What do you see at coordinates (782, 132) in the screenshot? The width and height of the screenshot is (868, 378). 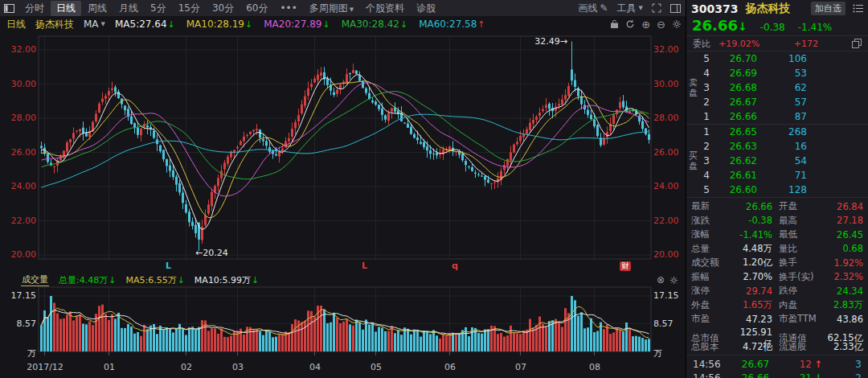 I see `level-volume: 268` at bounding box center [782, 132].